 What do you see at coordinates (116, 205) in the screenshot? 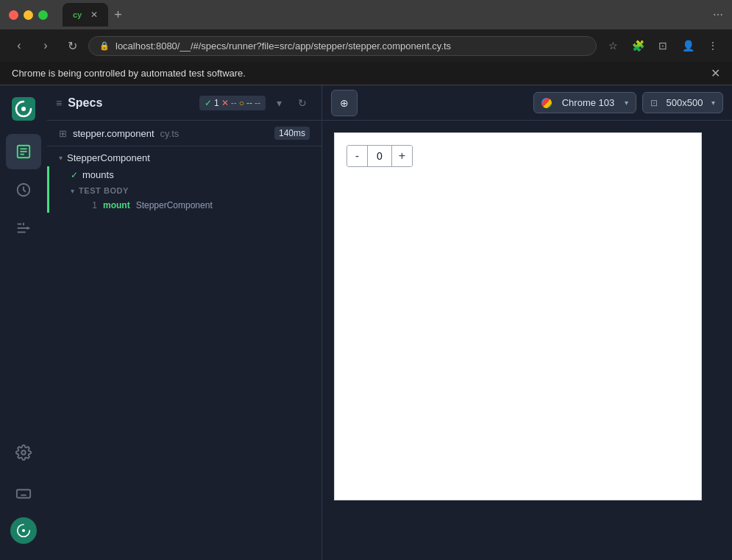
I see `cmd-name: mount` at bounding box center [116, 205].